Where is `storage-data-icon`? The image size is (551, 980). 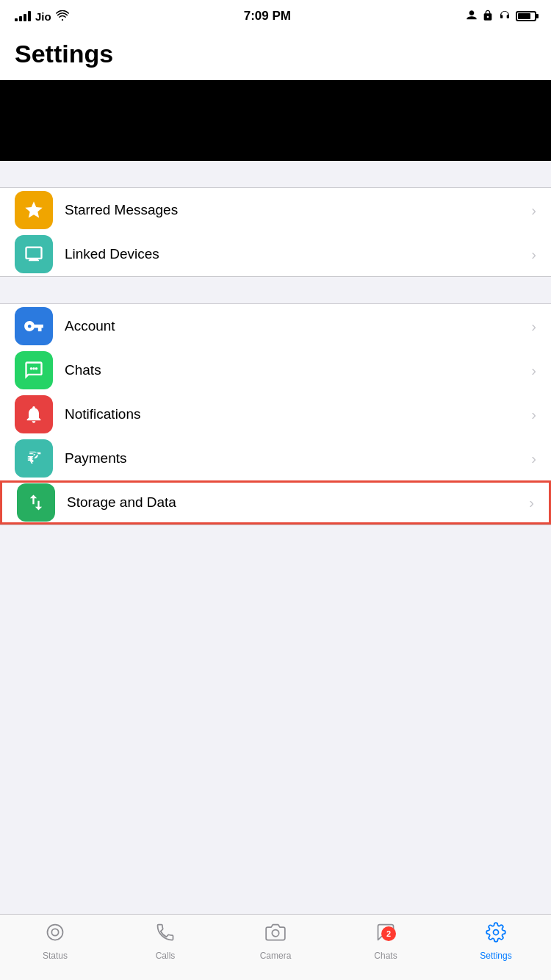
storage-data-icon is located at coordinates (36, 502).